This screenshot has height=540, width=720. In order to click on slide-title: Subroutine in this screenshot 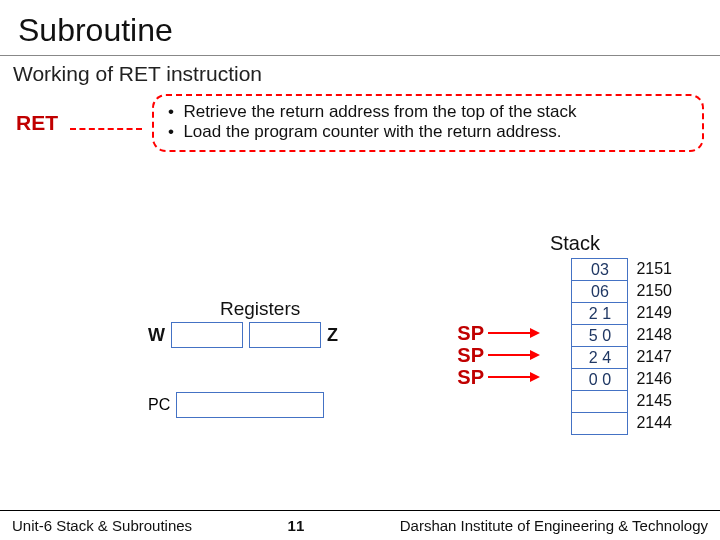, I will do `click(360, 28)`.